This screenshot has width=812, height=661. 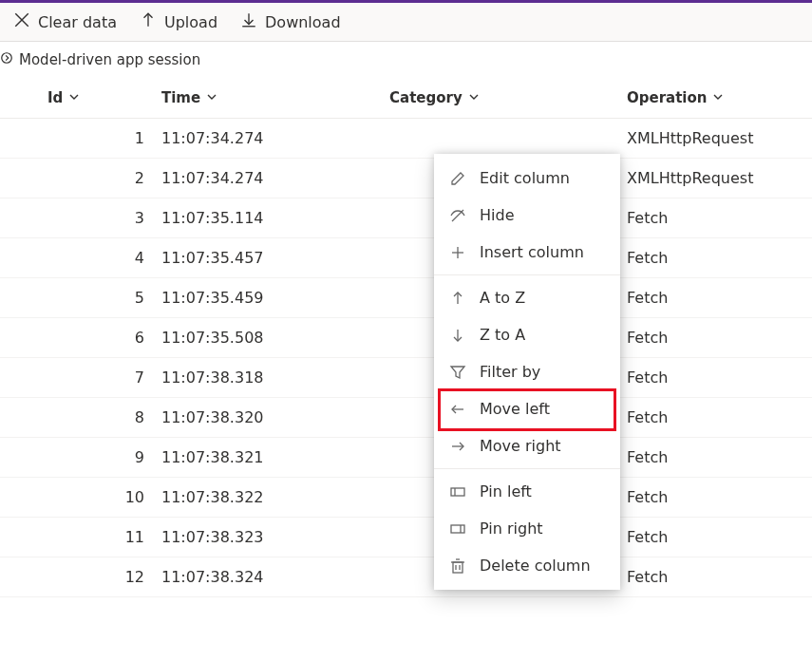 I want to click on cell-time: 11:07:34.274, so click(x=275, y=139).